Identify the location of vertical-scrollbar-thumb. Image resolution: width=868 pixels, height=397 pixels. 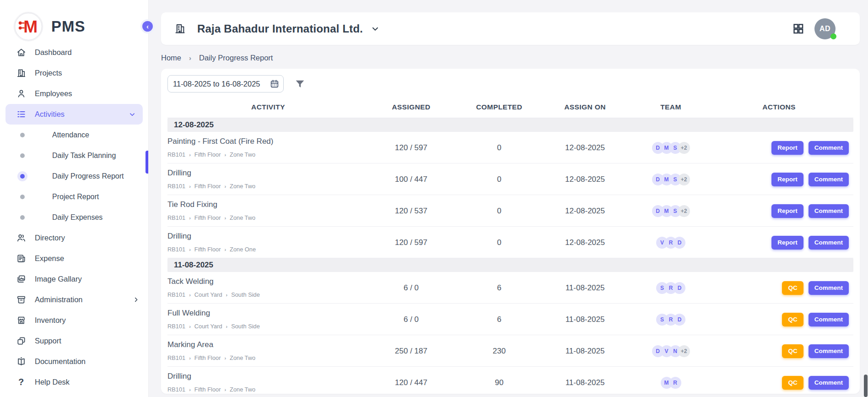
(866, 386).